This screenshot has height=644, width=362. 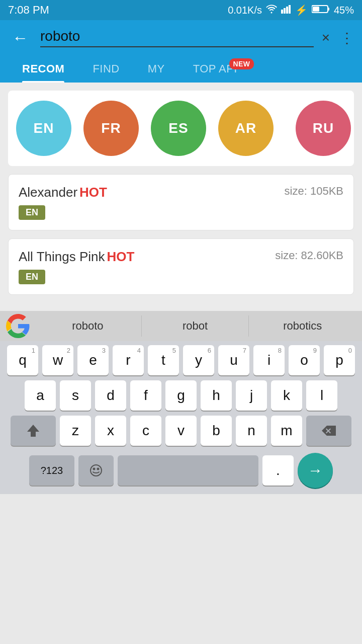 What do you see at coordinates (121, 257) in the screenshot?
I see `hot-label-1: HOT` at bounding box center [121, 257].